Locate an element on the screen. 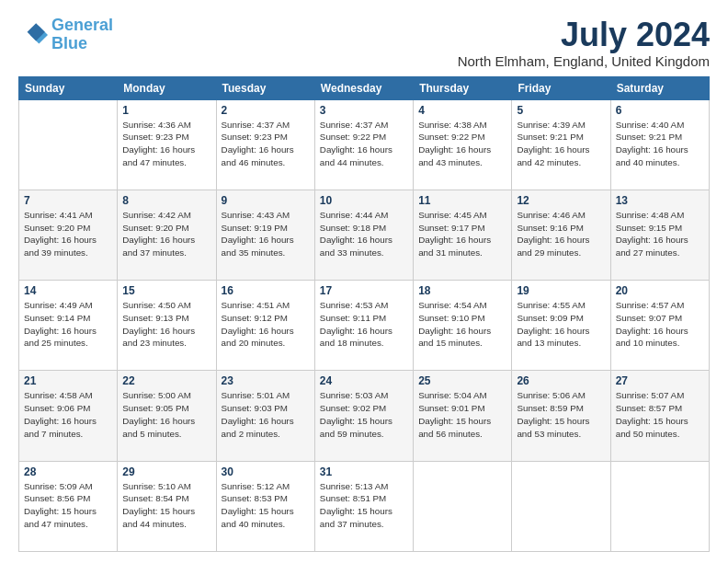 The height and width of the screenshot is (563, 728). header-cell-wednesday: Wednesday is located at coordinates (364, 88).